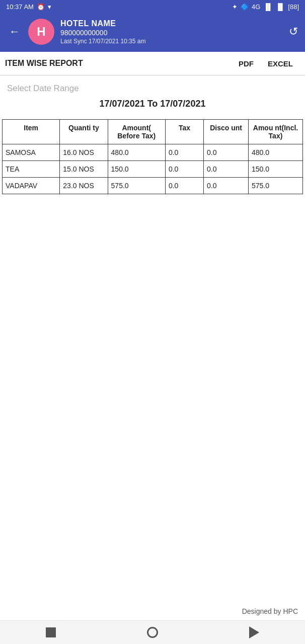  I want to click on date-range-section: Select Date Range 17/07/2021 To 17/07/20…, so click(152, 98).